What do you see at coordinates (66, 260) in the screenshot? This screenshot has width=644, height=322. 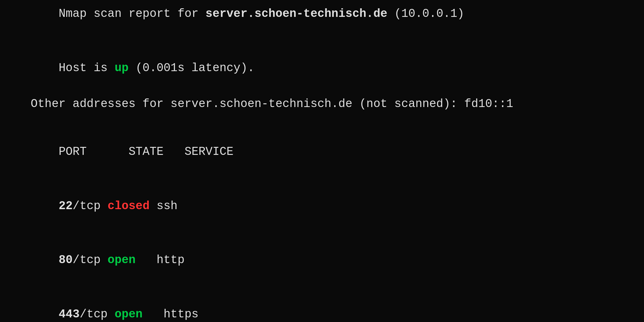 I see `port-80-number: 80` at bounding box center [66, 260].